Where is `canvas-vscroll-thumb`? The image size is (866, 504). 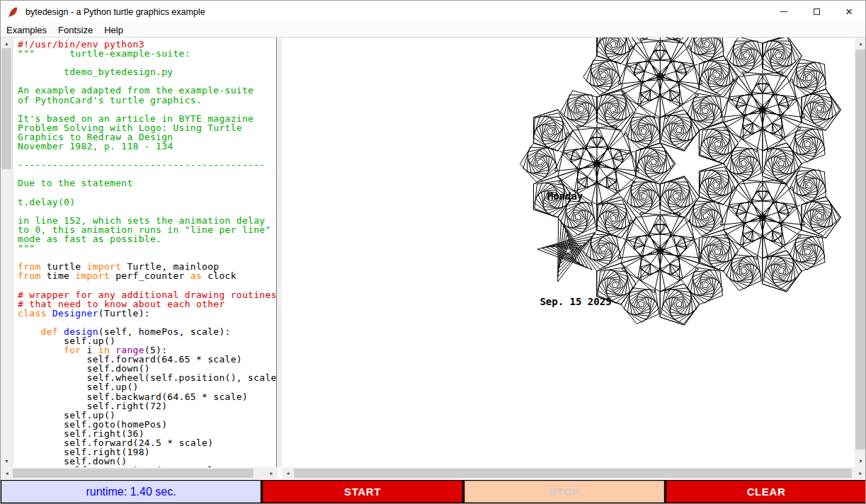
canvas-vscroll-thumb is located at coordinates (860, 249).